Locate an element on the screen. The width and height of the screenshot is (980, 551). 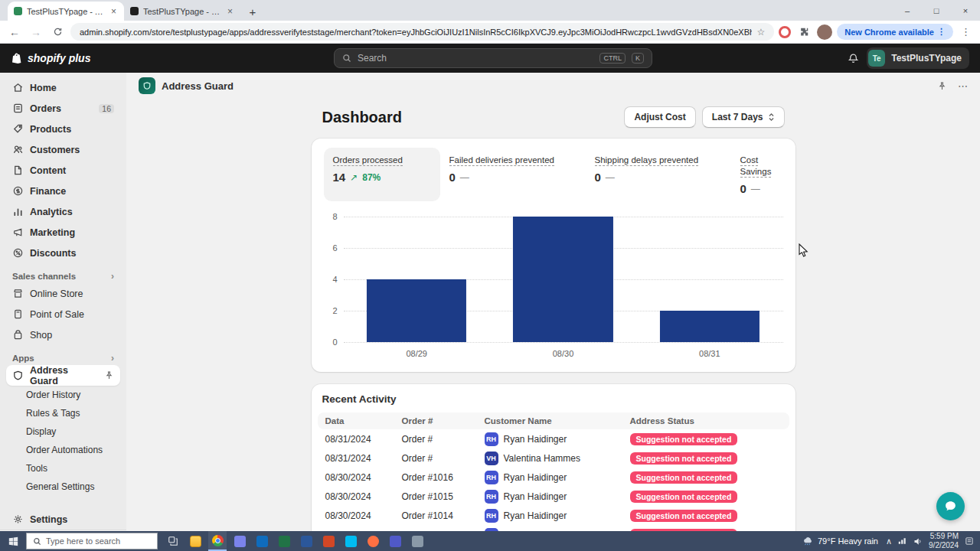
pin-app-icon is located at coordinates (942, 86).